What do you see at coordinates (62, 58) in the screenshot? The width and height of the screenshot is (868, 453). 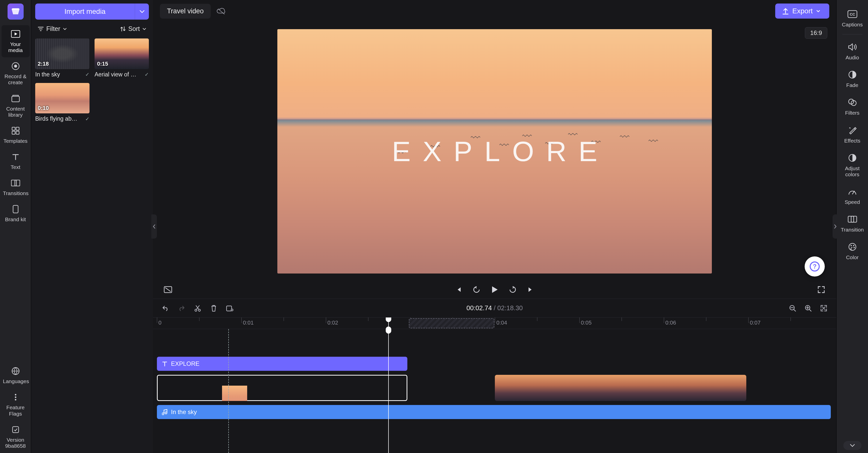 I see `media-item: 2:18 In the sky✓` at bounding box center [62, 58].